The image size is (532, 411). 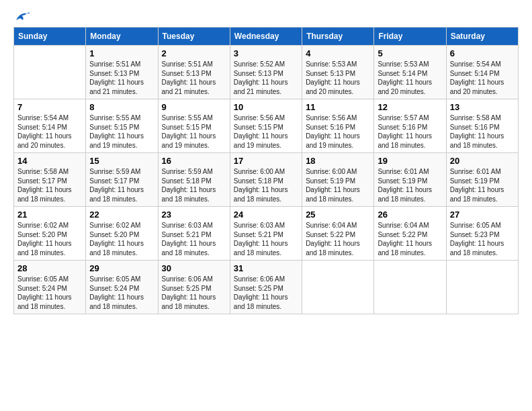 What do you see at coordinates (482, 126) in the screenshot?
I see `day-cell: 13 Sunrise: 5:58 AM Sunset: 5:16 PM Dayl…` at bounding box center [482, 126].